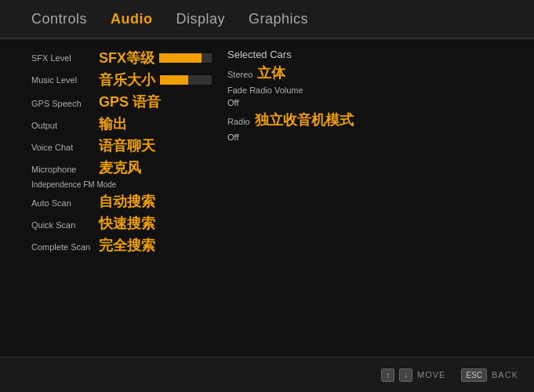  Describe the element at coordinates (122, 185) in the screenshot. I see `independence-fm-row: Independence FM Mode` at that location.